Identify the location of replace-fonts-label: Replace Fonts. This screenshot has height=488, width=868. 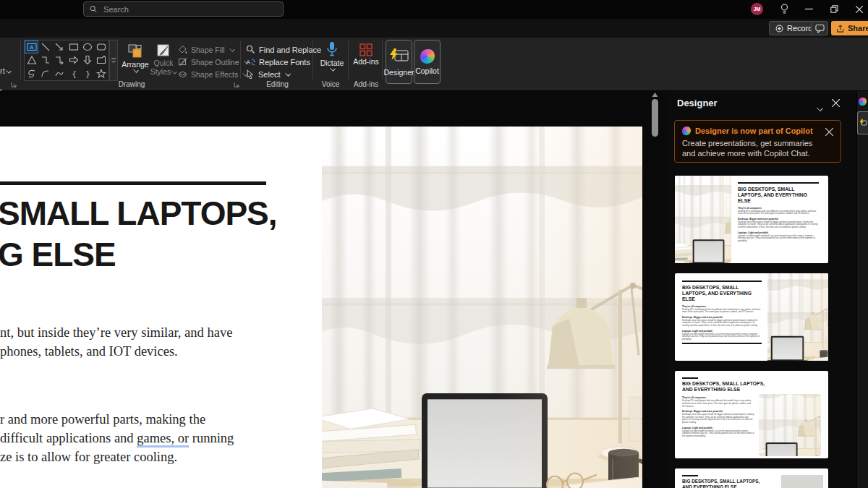
(285, 62).